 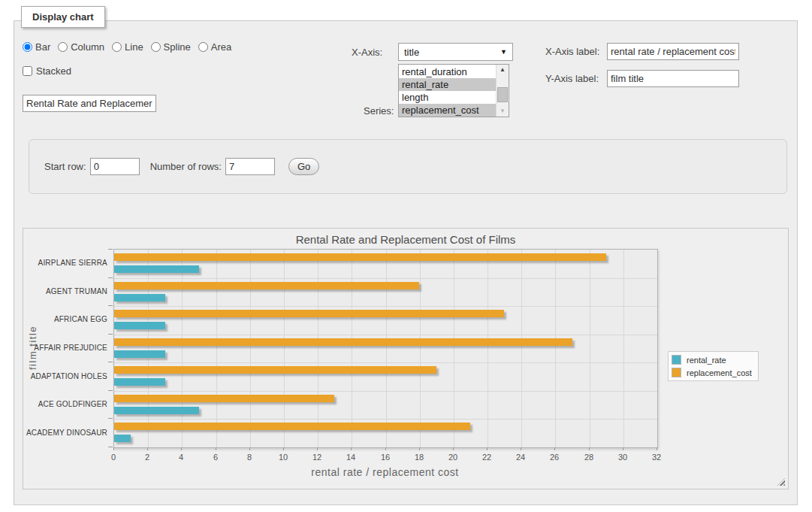 What do you see at coordinates (453, 457) in the screenshot?
I see `x-tick-label: 20` at bounding box center [453, 457].